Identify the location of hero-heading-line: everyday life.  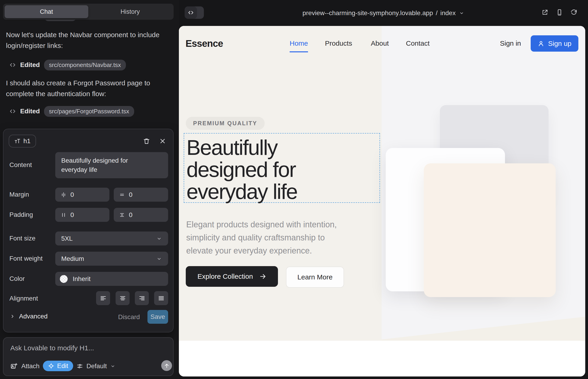
(242, 191).